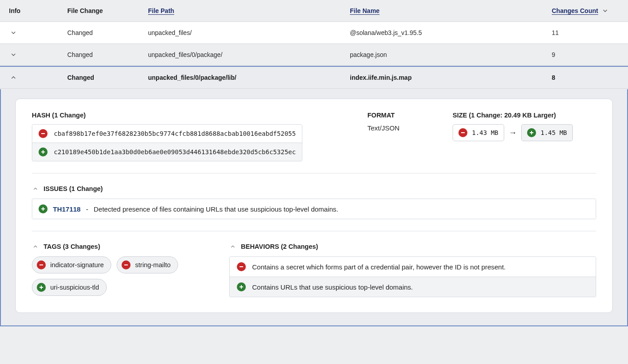  I want to click on cell-file-path: unpacked_files/, so click(249, 33).